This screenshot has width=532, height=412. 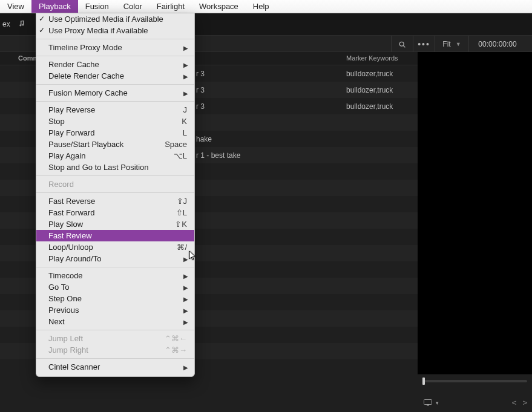 What do you see at coordinates (115, 224) in the screenshot?
I see `menu-item-play-slow: Play Slow⇧K` at bounding box center [115, 224].